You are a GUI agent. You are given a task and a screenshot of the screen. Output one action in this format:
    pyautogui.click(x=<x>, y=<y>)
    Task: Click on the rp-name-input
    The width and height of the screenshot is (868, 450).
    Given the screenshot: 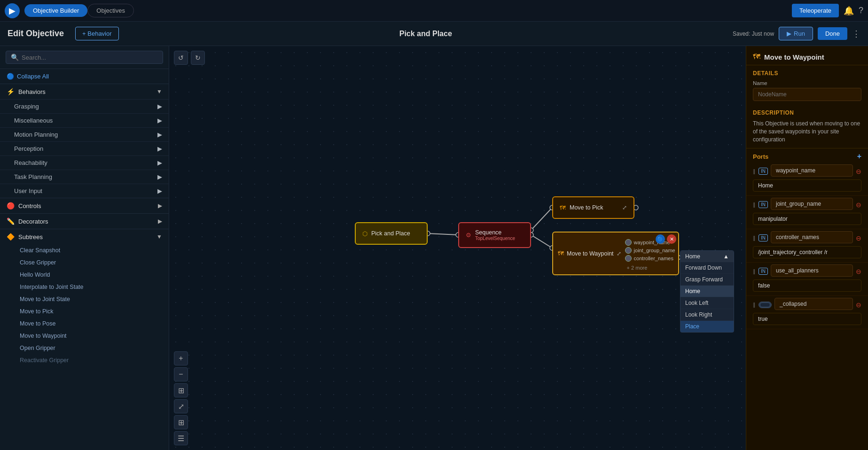 What is the action you would take?
    pyautogui.click(x=807, y=94)
    